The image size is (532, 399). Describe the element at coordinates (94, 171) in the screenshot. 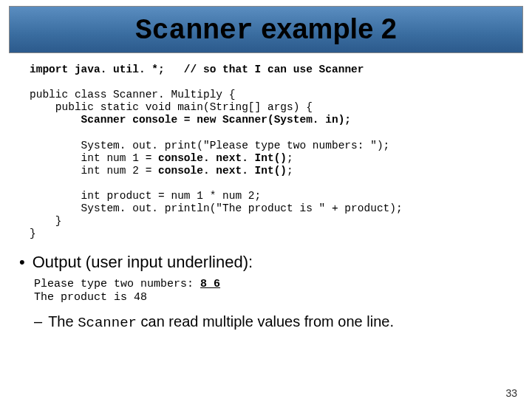

I see `code-line: int num 2 =` at that location.